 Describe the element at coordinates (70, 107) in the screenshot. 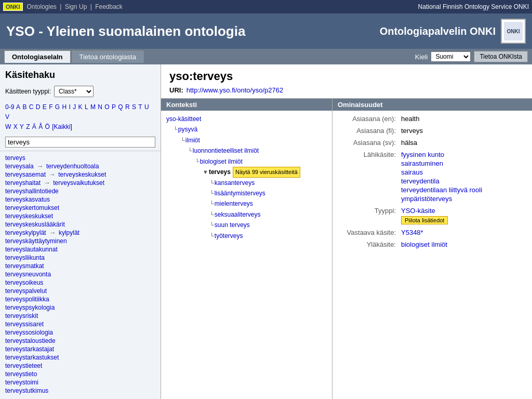

I see `alpha-i: I` at that location.